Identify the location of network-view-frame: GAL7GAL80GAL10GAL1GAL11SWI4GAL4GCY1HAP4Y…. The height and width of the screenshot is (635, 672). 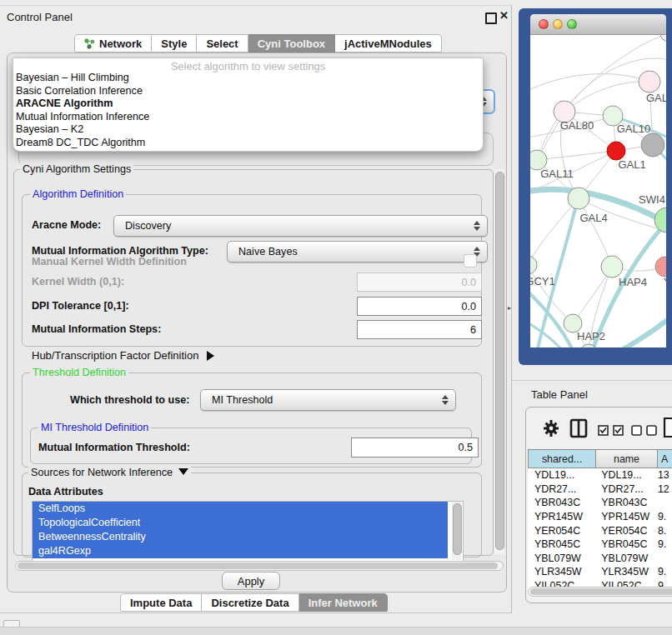
(595, 187).